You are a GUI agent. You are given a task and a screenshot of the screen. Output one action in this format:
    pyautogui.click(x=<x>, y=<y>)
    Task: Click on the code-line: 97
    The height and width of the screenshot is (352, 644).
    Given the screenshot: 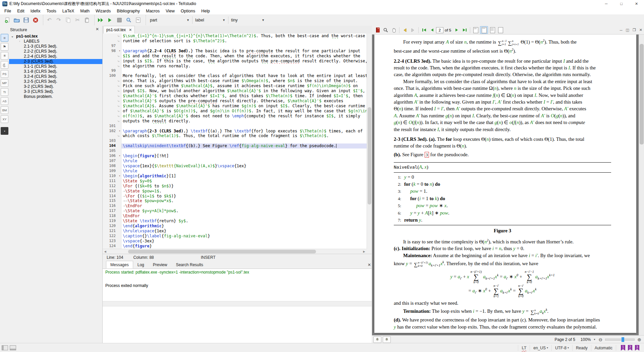 What is the action you would take?
    pyautogui.click(x=235, y=46)
    